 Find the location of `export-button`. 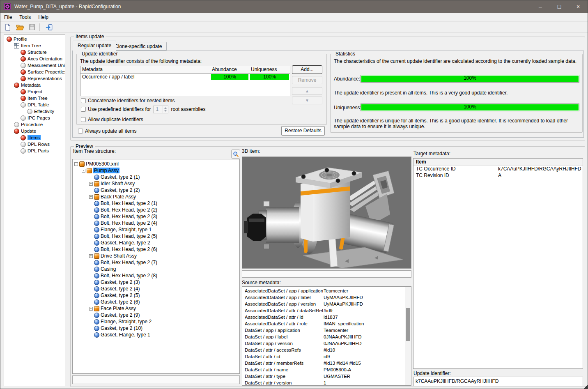

export-button is located at coordinates (49, 27).